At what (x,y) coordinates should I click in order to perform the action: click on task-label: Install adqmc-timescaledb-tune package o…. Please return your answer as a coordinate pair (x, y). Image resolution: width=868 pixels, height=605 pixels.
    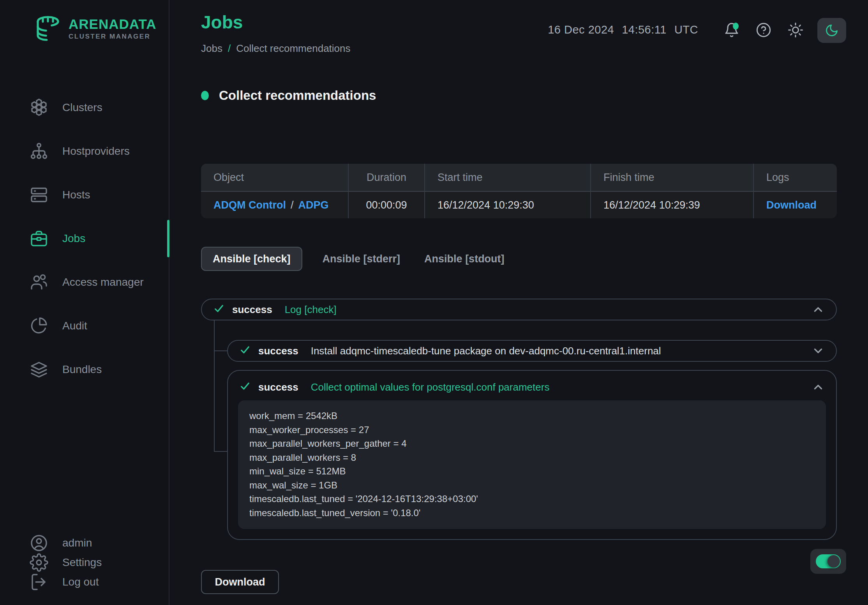
    Looking at the image, I should click on (486, 351).